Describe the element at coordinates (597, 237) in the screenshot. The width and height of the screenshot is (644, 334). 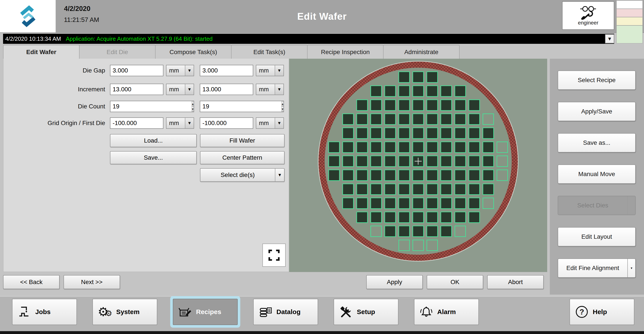
I see `edit-layout-button: Edit Layout` at that location.